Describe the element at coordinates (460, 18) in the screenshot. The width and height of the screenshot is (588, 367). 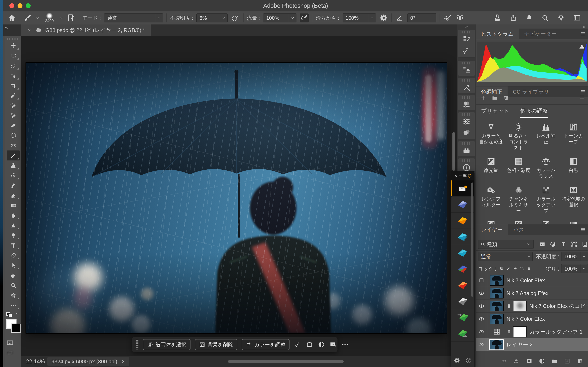
I see `symmetry-icon` at that location.